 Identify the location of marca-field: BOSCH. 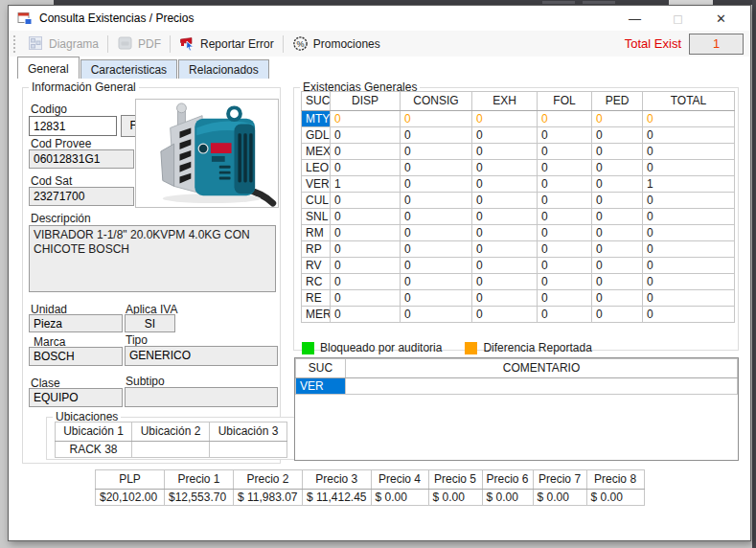
(76, 356).